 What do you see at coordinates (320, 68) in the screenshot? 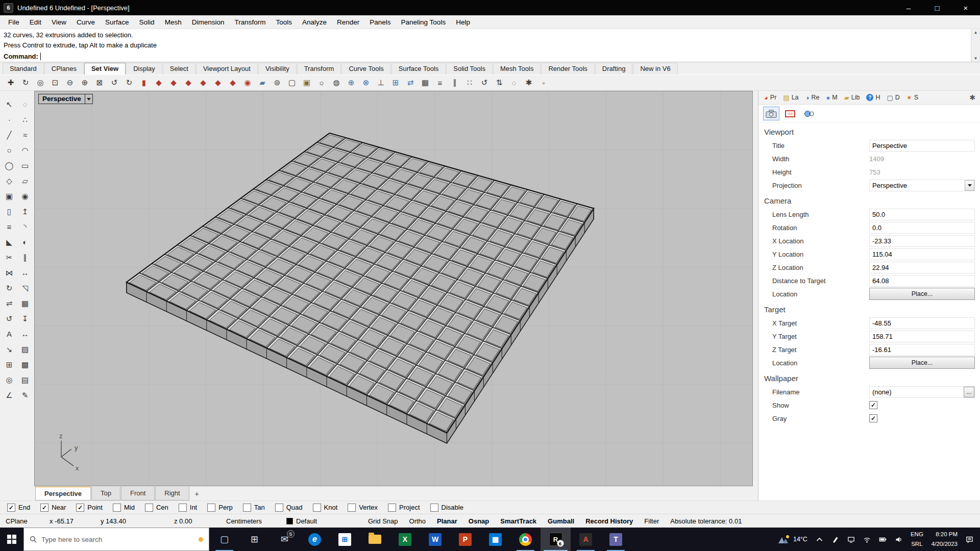
I see `tab-transform: Transform` at bounding box center [320, 68].